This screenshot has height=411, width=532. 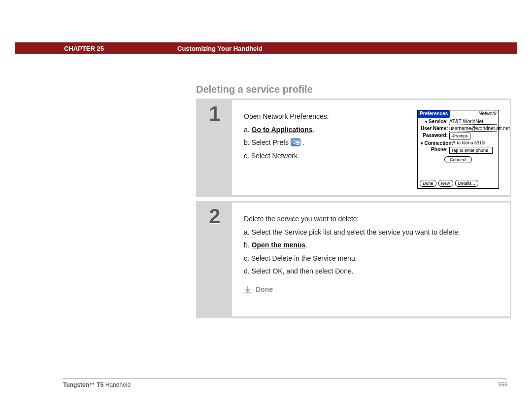 I want to click on chapter-label: CHAPTER 25, so click(x=96, y=48).